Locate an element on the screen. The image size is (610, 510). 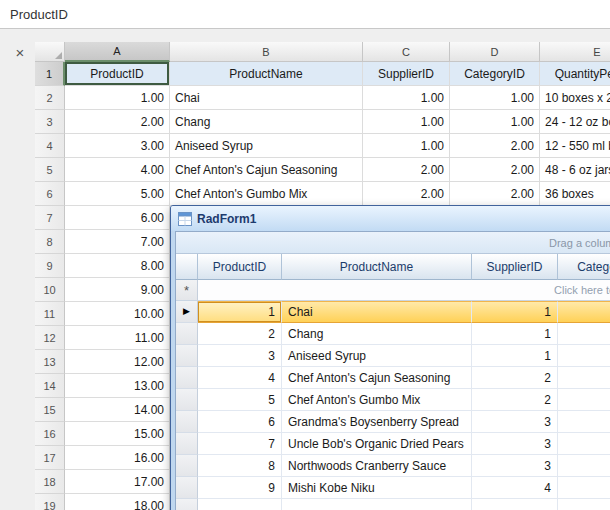
grid-cell-id: 2 is located at coordinates (240, 334).